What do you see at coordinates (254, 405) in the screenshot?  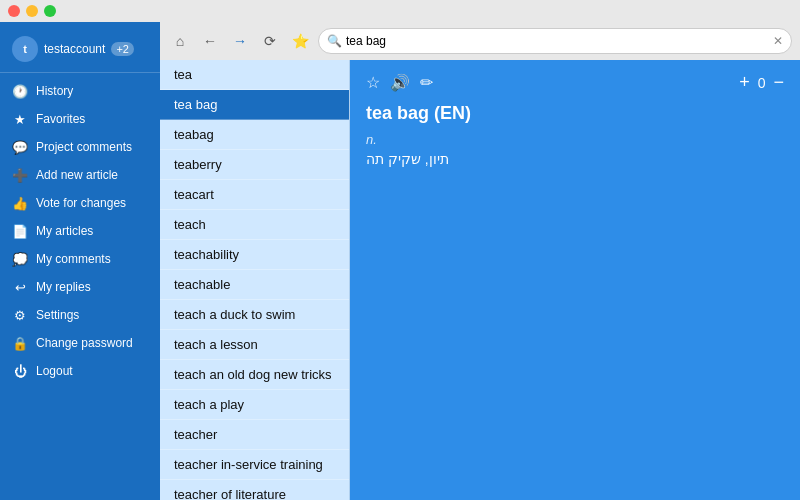 I see `list-item: teach a play` at bounding box center [254, 405].